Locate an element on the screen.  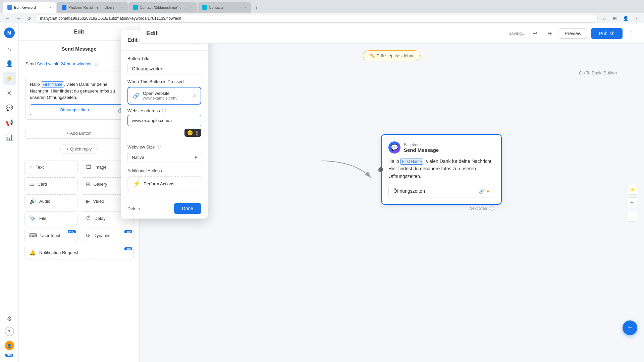
notification-icon: 🔔 is located at coordinates (33, 253).